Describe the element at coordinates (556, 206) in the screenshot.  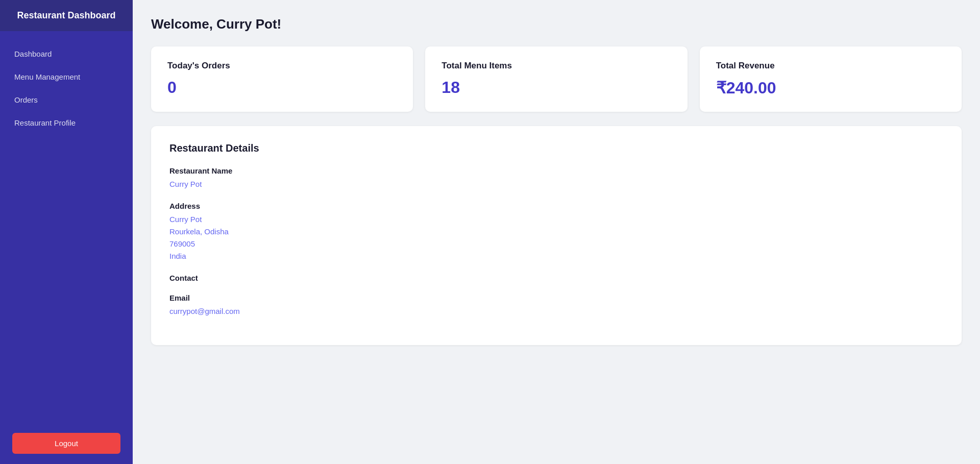
I see `detail-label-1: Address` at that location.